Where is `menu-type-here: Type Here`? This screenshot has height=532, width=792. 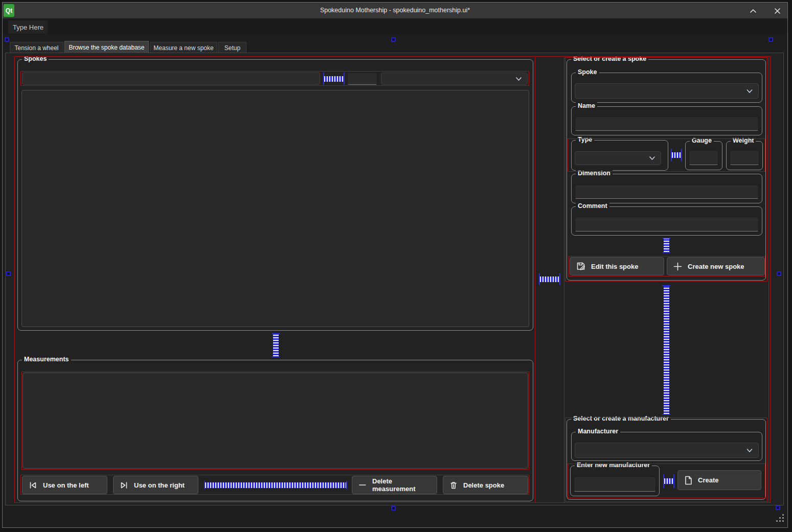
menu-type-here: Type Here is located at coordinates (28, 27).